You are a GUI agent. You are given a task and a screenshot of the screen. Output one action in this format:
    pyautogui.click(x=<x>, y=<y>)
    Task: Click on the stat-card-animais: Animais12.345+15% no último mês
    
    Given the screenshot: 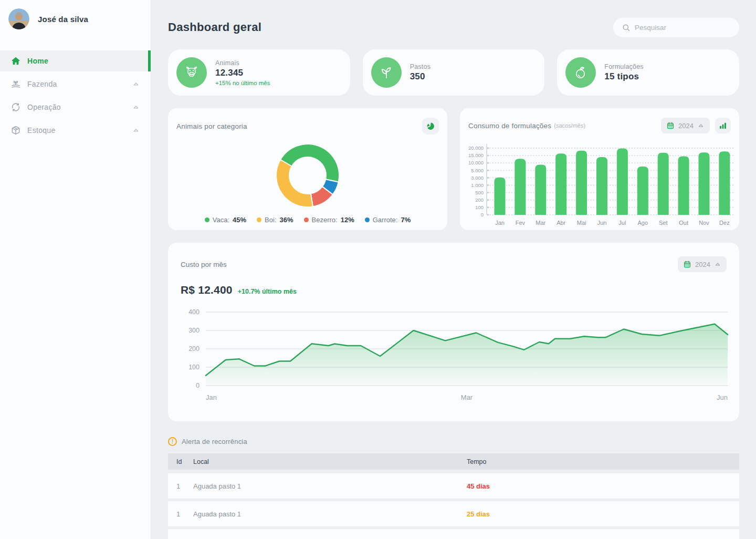 What is the action you would take?
    pyautogui.click(x=259, y=72)
    